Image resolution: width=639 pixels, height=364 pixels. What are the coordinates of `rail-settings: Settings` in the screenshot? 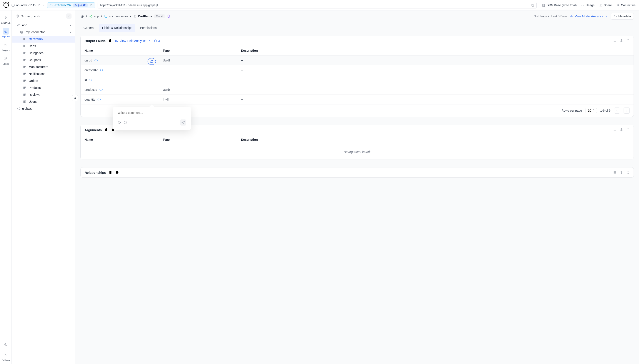 It's located at (6, 356).